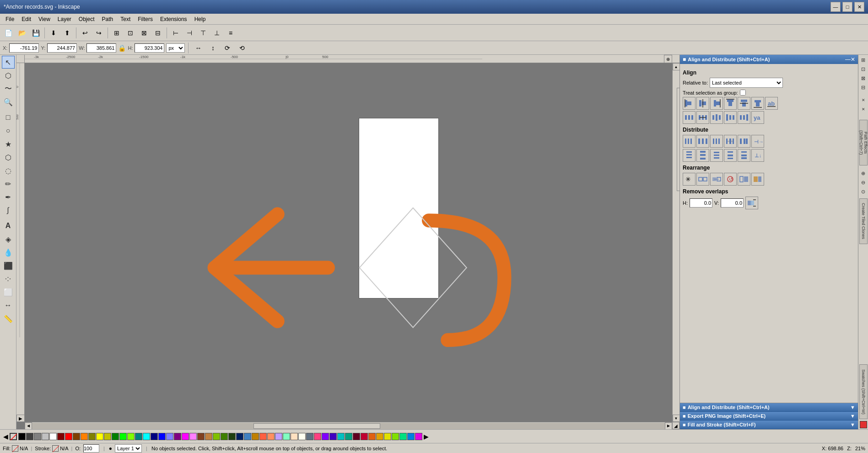 The width and height of the screenshot is (868, 453). I want to click on color-maroon, so click(356, 437).